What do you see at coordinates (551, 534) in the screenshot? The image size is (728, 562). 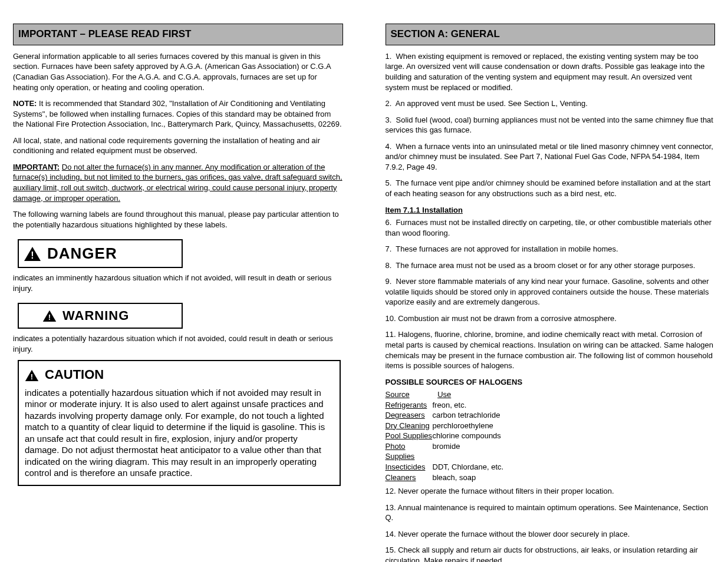 I see `list-item: 14. Never operate the furnace without th…` at bounding box center [551, 534].